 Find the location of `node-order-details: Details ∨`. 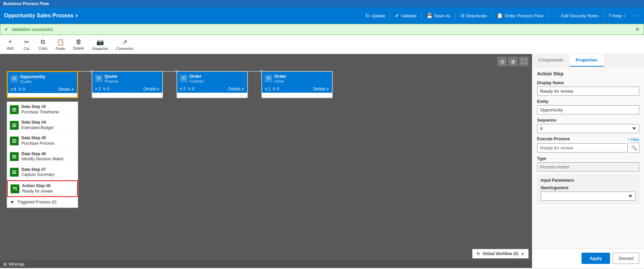

node-order-details: Details ∨ is located at coordinates (236, 89).